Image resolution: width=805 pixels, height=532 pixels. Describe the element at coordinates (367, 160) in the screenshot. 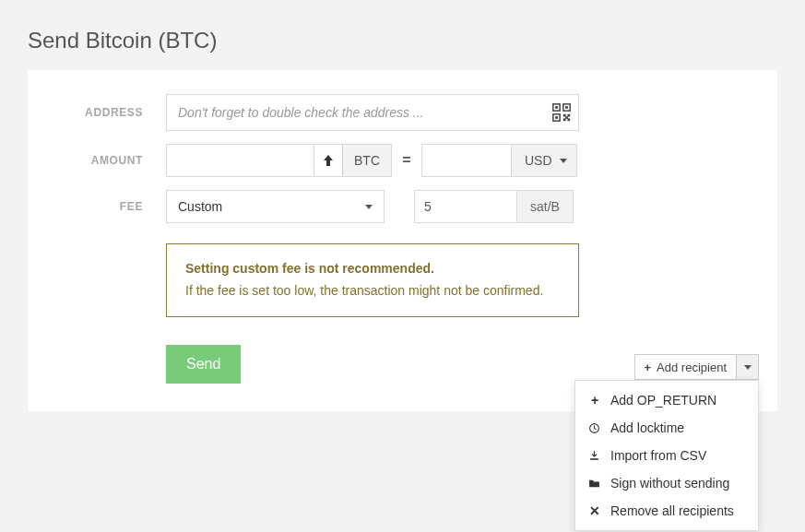

I see `btc-unit-label: BTC` at that location.